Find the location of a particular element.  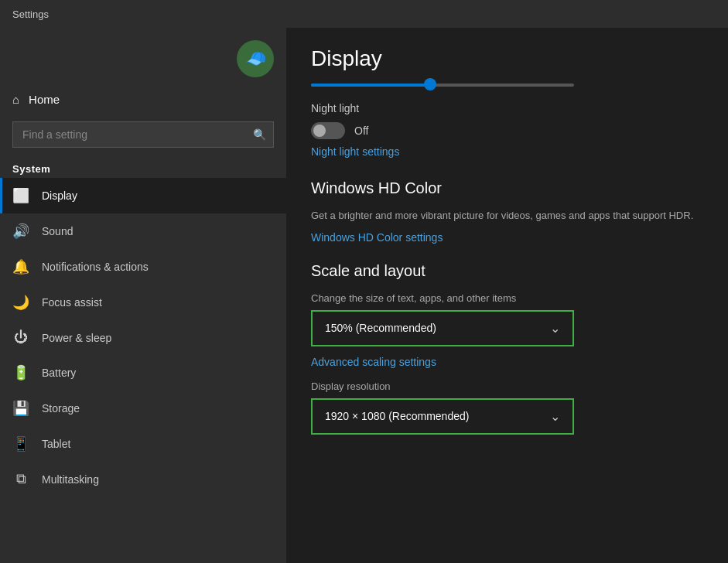

sidebar-home-label: Home is located at coordinates (44, 99).